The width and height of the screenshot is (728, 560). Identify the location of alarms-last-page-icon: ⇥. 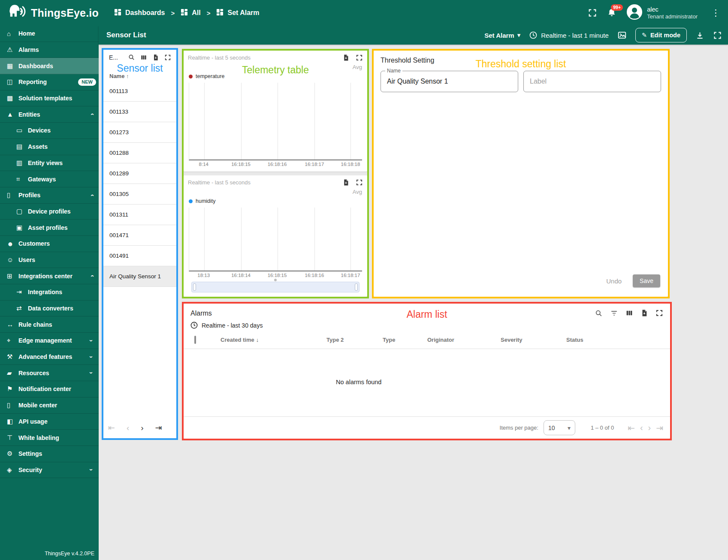
(660, 428).